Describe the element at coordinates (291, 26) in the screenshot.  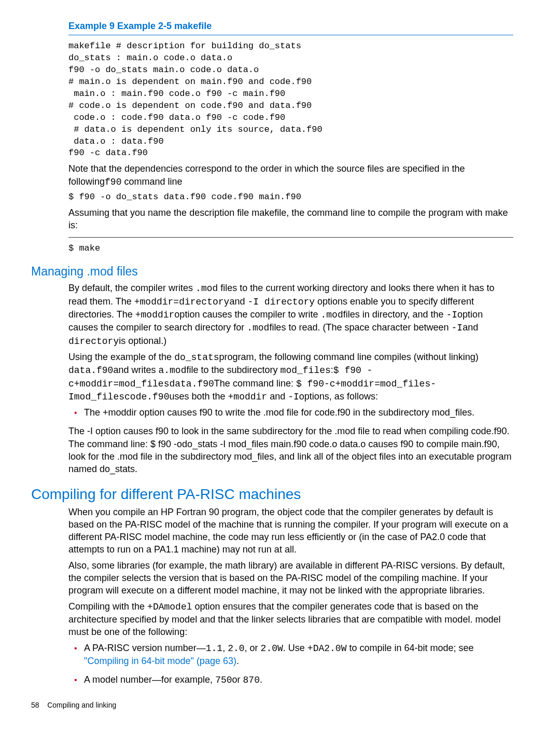
I see `example-title: Example 9 Example 2-5 makefile` at that location.